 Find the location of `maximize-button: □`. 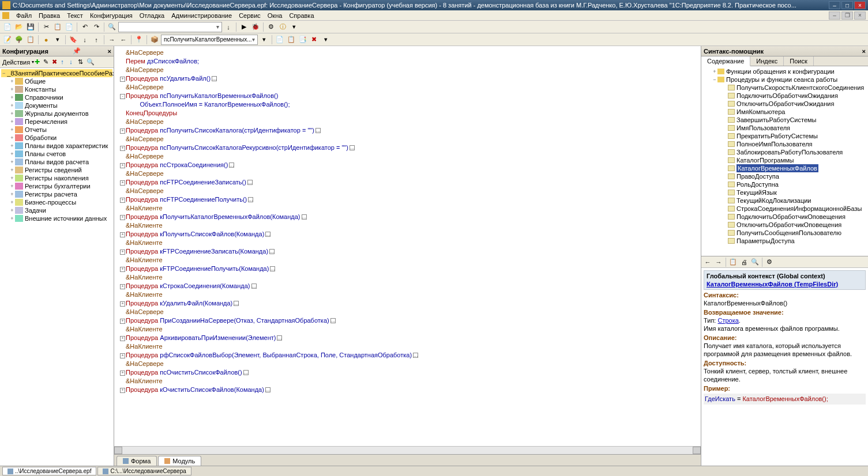

maximize-button: □ is located at coordinates (847, 5).